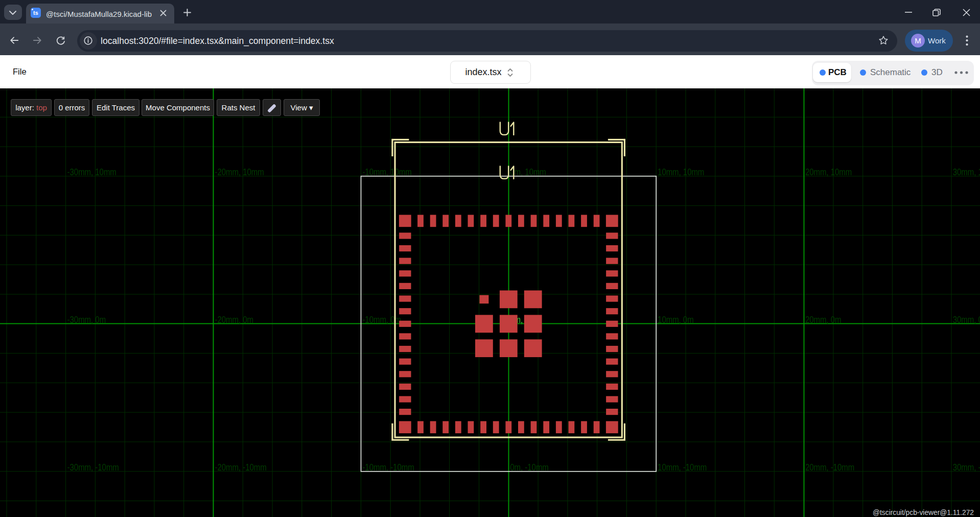 The image size is (980, 517). I want to click on svg-text: -30mm, 0m, so click(87, 320).